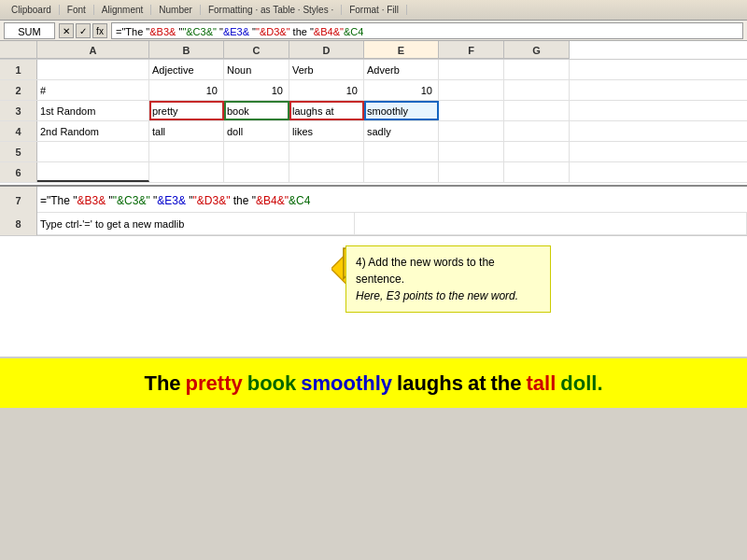 This screenshot has width=747, height=560. Describe the element at coordinates (472, 131) in the screenshot. I see `cell-f4` at that location.